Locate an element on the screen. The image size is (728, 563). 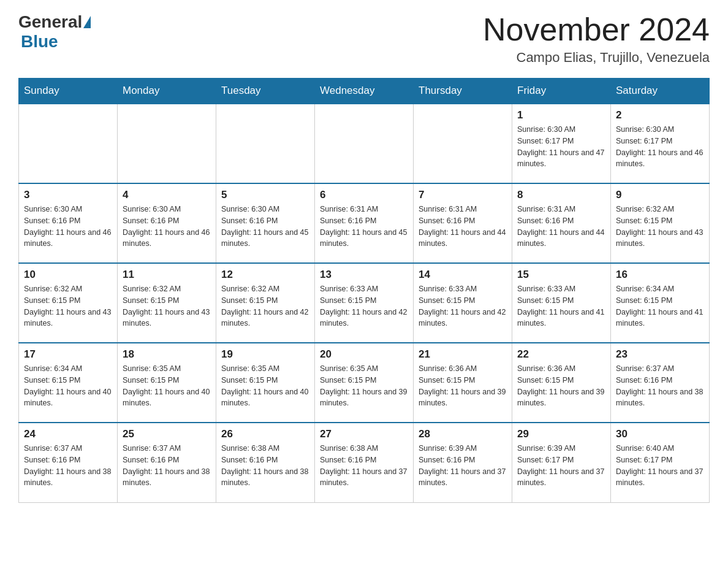
calendar-cell: 9Sunrise: 6:32 AMSunset: 6:15 PMDaylight… is located at coordinates (661, 223).